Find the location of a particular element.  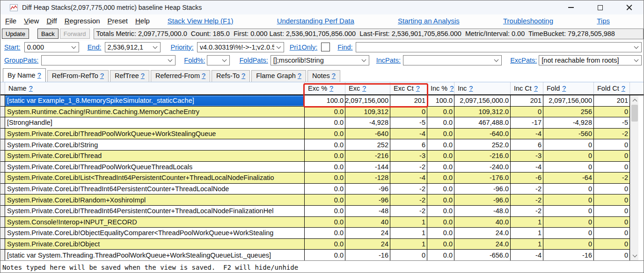

tab-reftree: RefTree ? is located at coordinates (130, 76).